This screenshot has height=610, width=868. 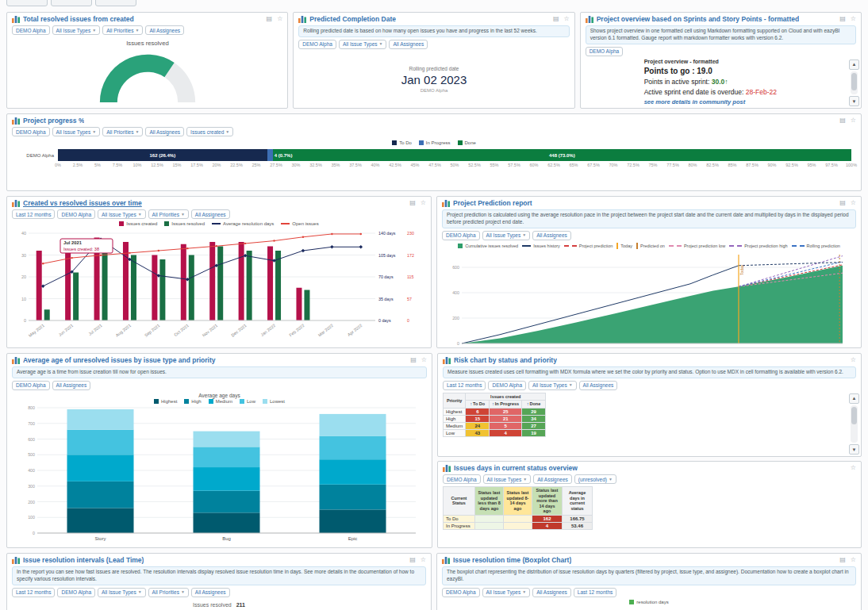 I want to click on legend-item: resolution days, so click(x=649, y=602).